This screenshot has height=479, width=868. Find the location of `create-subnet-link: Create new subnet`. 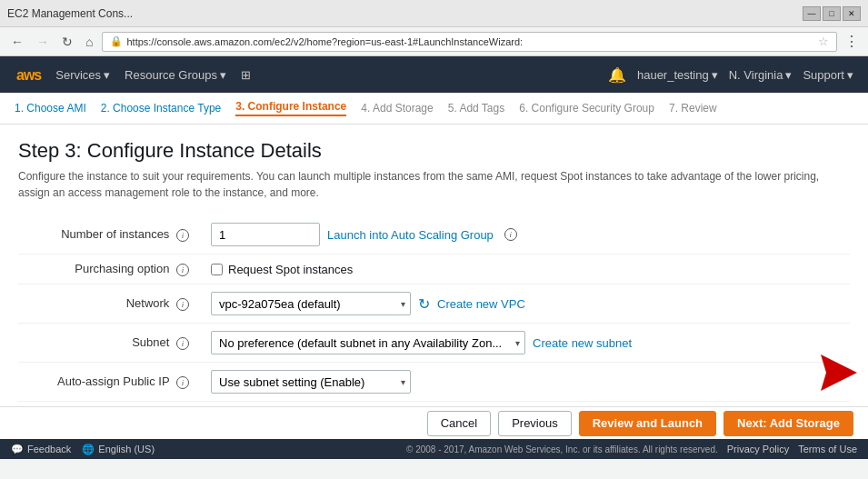

create-subnet-link: Create new subnet is located at coordinates (582, 344).